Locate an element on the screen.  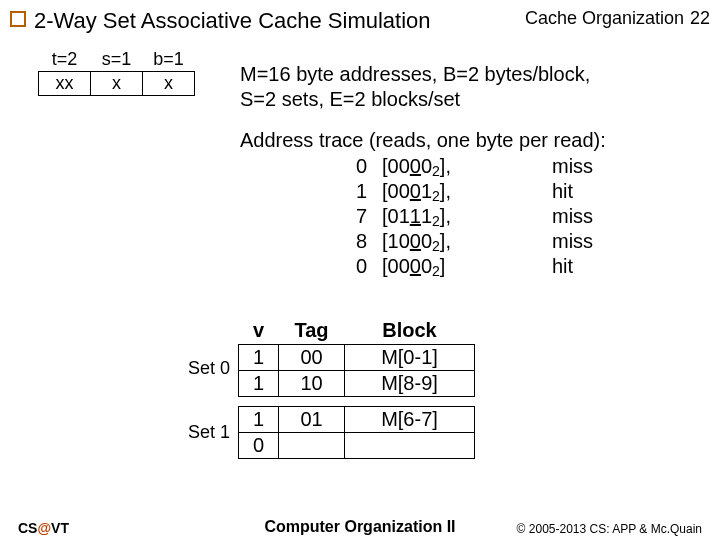
cache-header-v: v is located at coordinates (259, 331).